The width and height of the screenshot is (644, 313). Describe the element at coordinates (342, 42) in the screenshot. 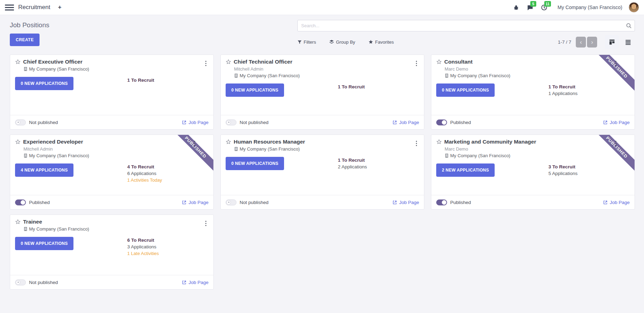

I see `group-by-button: Group By` at that location.